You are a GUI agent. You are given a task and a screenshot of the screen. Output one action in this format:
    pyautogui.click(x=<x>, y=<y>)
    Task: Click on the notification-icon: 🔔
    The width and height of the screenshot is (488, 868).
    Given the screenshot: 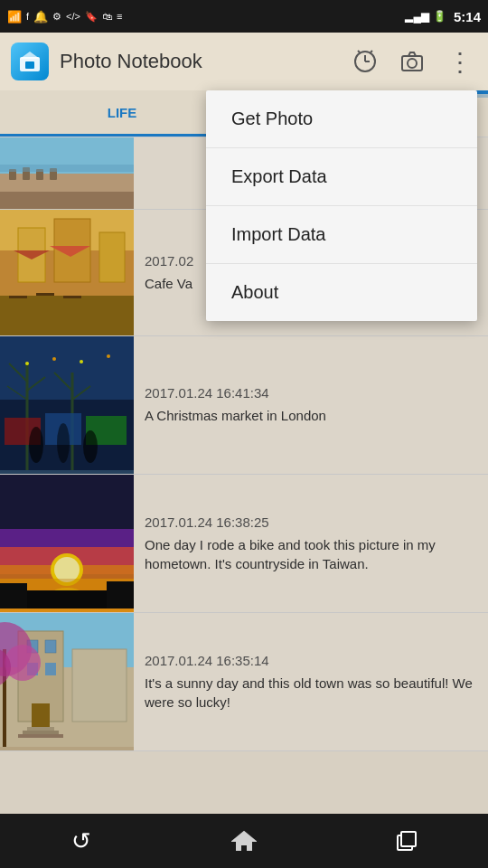 What is the action you would take?
    pyautogui.click(x=41, y=16)
    